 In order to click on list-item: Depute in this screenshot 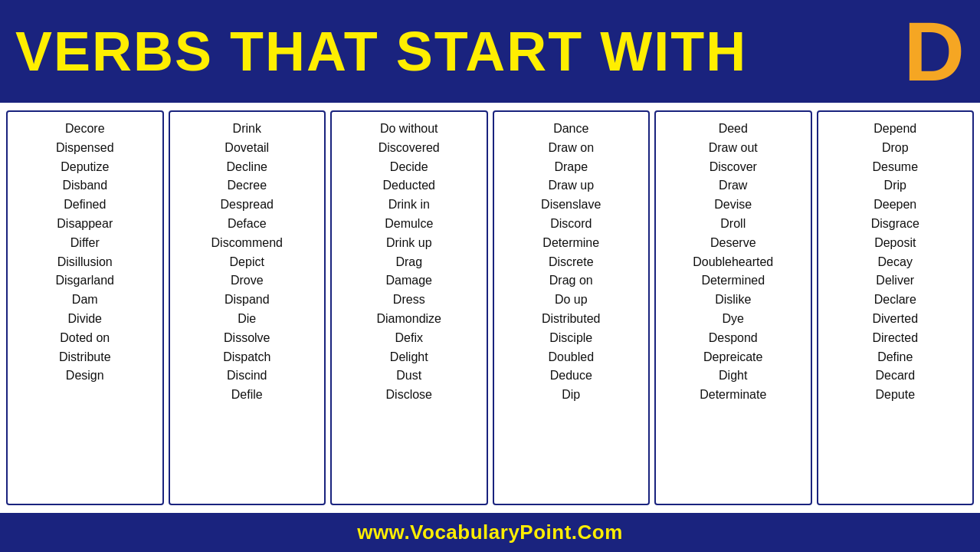, I will do `click(895, 396)`.